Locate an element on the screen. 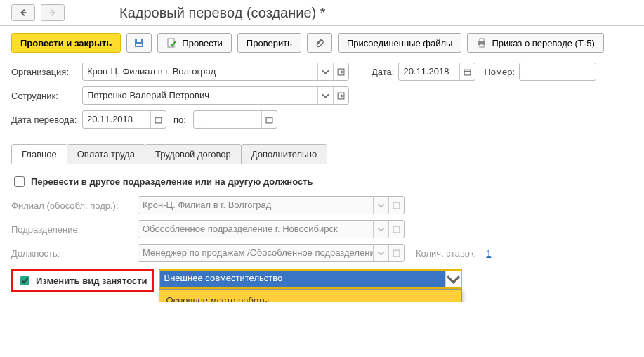 Image resolution: width=644 pixels, height=357 pixels. top-bar: Кадровый перевод (создание) * is located at coordinates (322, 13).